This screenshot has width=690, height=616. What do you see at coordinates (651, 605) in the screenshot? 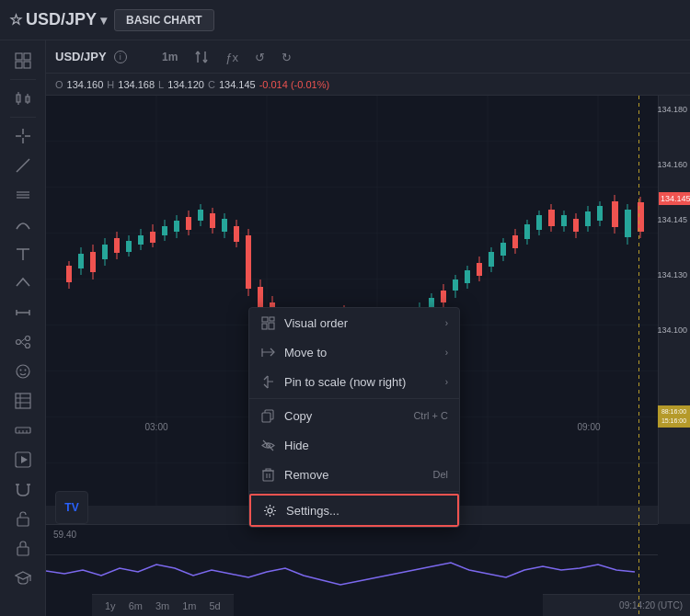
I see `timestamp-text: 09:14:20 (UTC)` at bounding box center [651, 605].